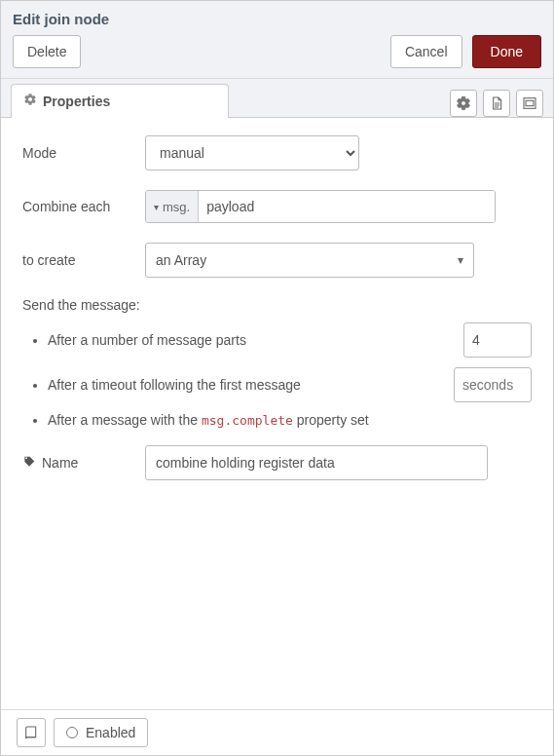  Describe the element at coordinates (347, 207) in the screenshot. I see `combine-value-input` at that location.